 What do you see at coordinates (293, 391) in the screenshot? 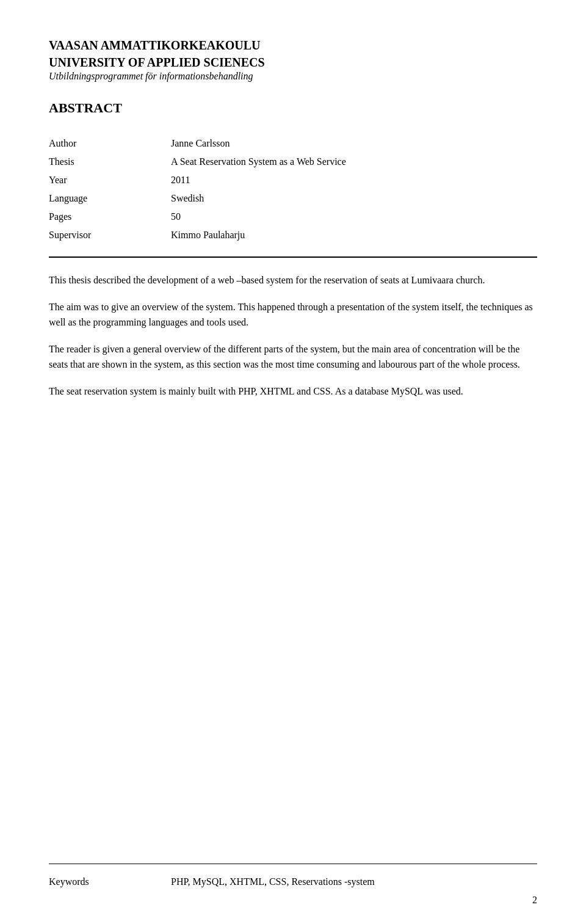
I see `body-paragraph-4: The seat reservation system is mainly bu…` at bounding box center [293, 391].